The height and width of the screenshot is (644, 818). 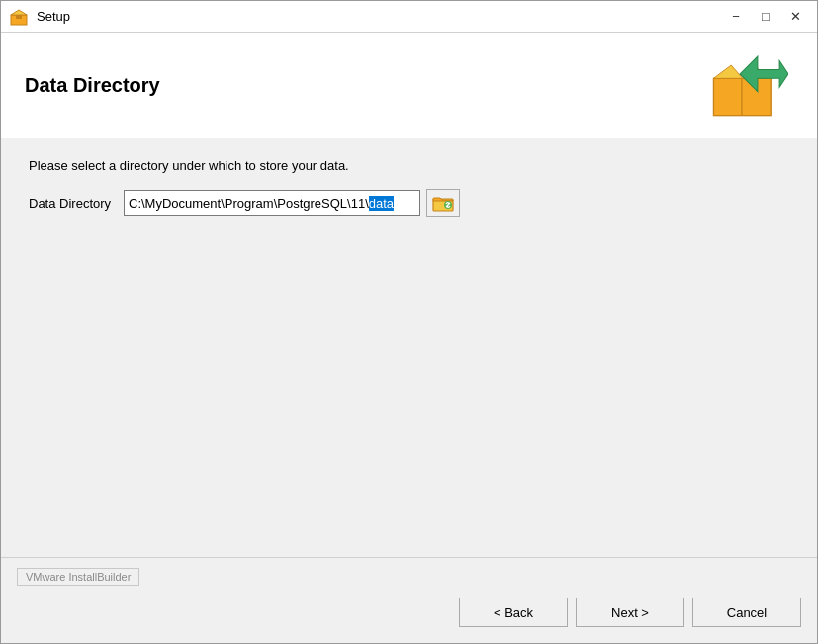 I want to click on window-title: Setup, so click(x=380, y=16).